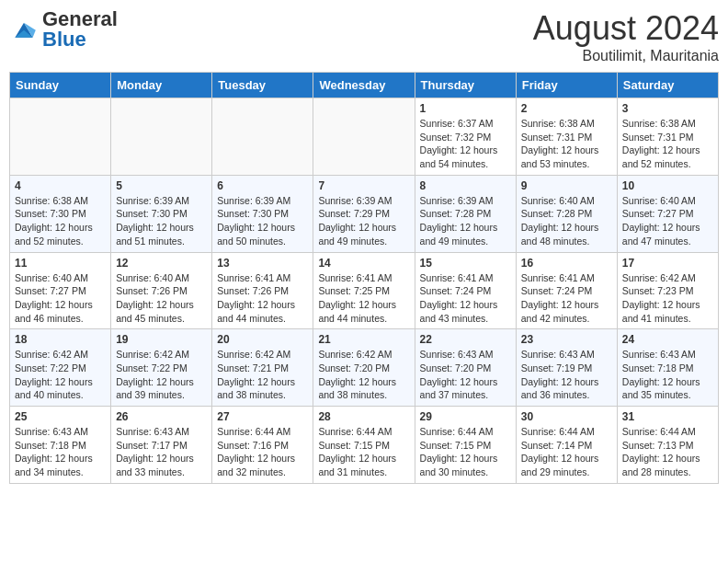 This screenshot has width=728, height=563. I want to click on calendar-header-row: SundayMondayTuesdayWednesdayThursdayFrid…, so click(364, 86).